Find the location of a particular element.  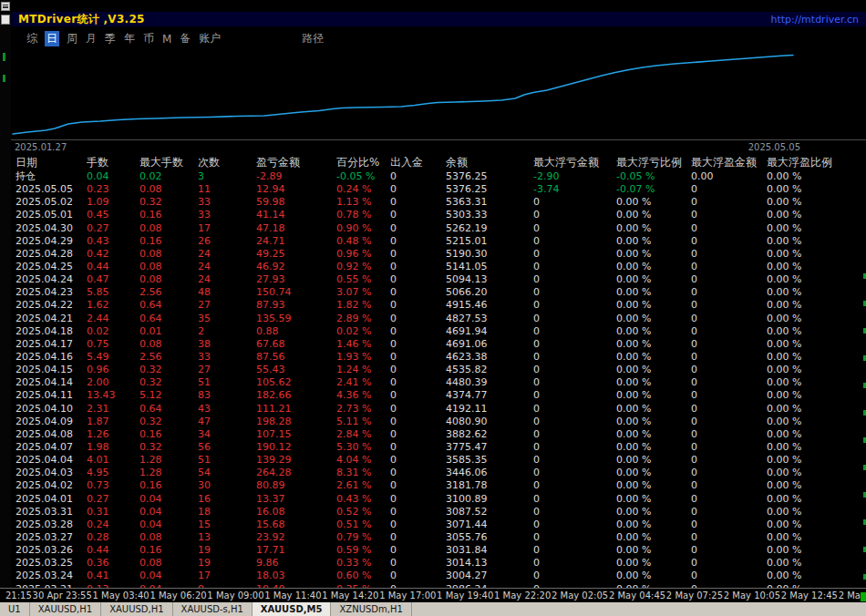

column-header-max-lots: 最大手数 is located at coordinates (169, 162).